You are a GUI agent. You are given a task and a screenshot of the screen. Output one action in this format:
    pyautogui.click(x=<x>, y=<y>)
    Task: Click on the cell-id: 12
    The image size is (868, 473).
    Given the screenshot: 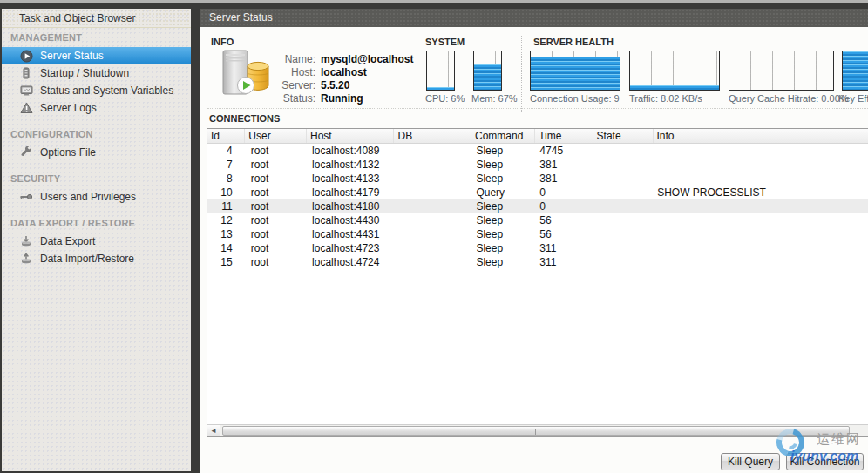 What is the action you would take?
    pyautogui.click(x=227, y=220)
    